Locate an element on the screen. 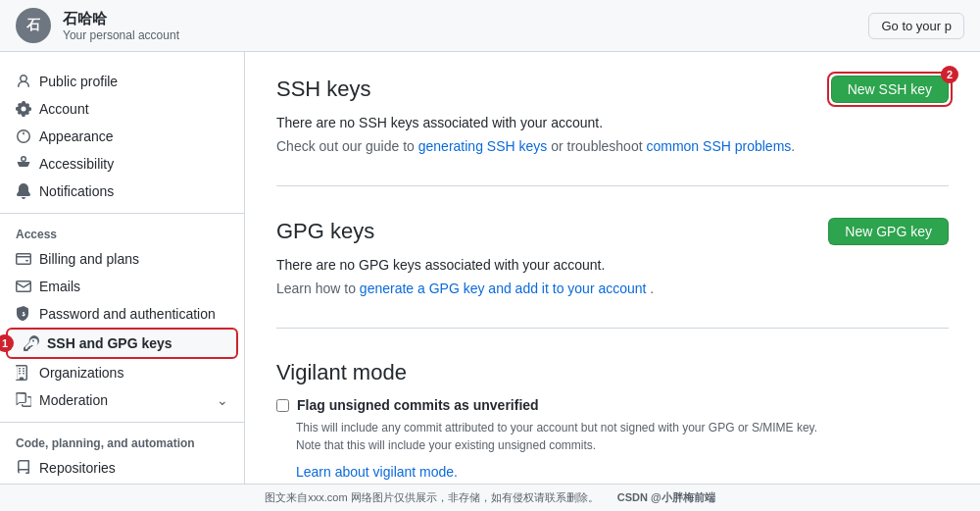 This screenshot has height=511, width=980. sidebar-item-emails: Emails is located at coordinates (122, 286).